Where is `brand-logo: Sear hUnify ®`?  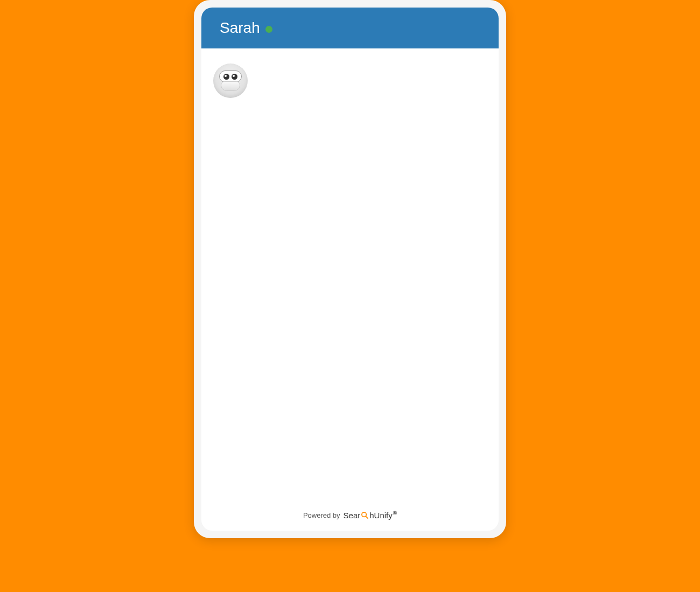 brand-logo: Sear hUnify ® is located at coordinates (370, 515).